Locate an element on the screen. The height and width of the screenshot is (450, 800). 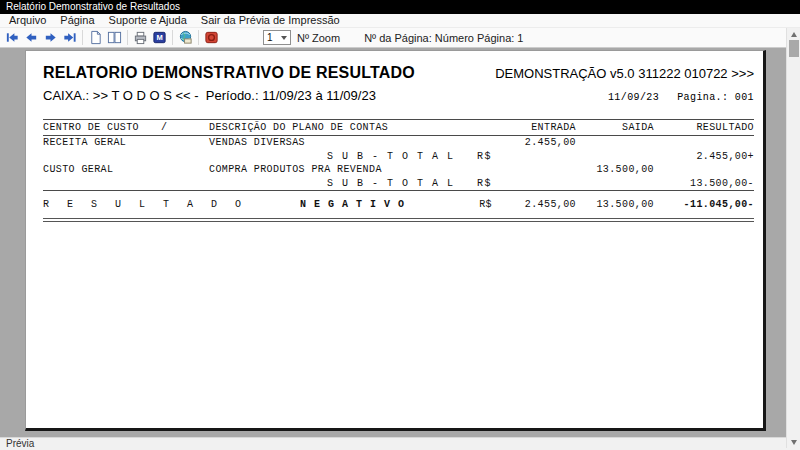
col-header-slash: / is located at coordinates (181, 128).